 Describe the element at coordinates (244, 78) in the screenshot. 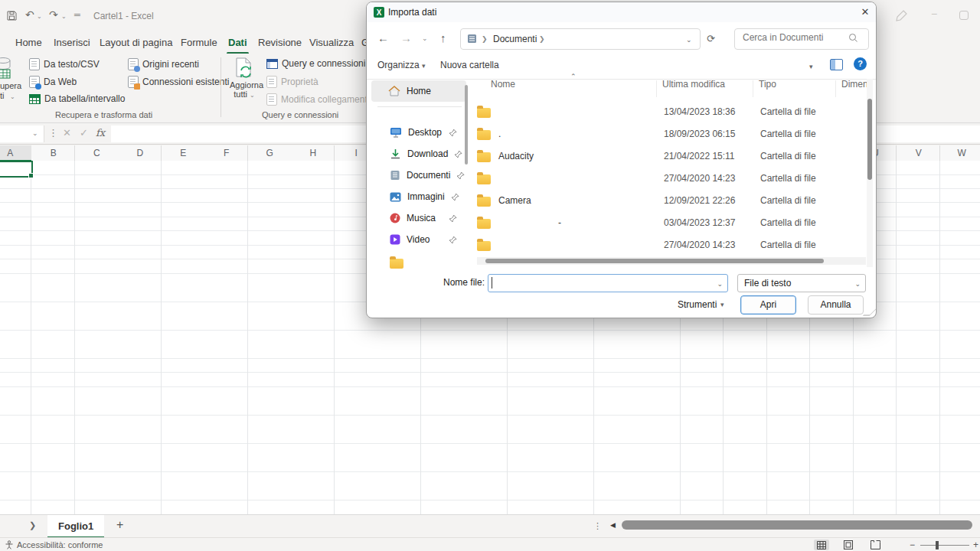

I see `aggiorna-tutti-button: Aggiorna tutti ⌄` at that location.